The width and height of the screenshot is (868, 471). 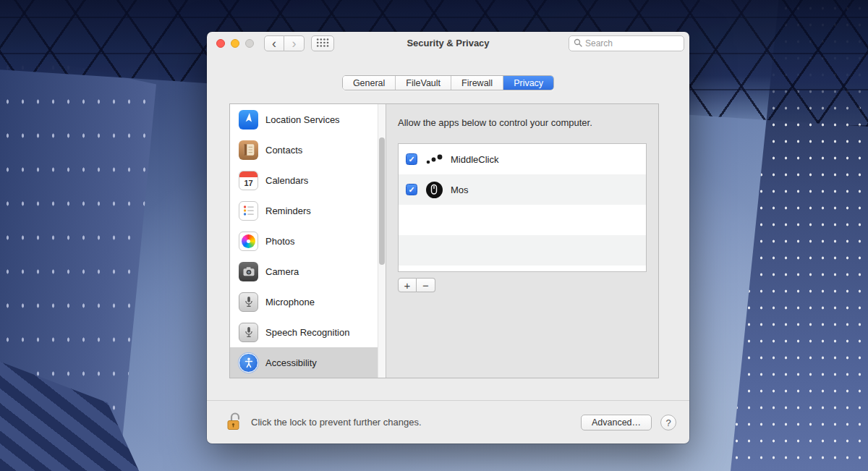 I want to click on sidebar-scrollbar-thumb, so click(x=382, y=201).